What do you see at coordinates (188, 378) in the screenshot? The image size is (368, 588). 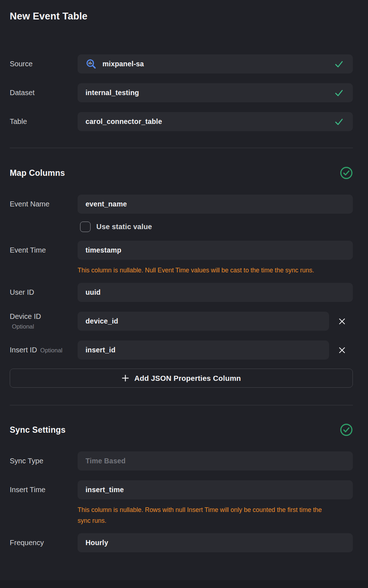 I see `add-json-button-label: Add JSON Properties Column` at bounding box center [188, 378].